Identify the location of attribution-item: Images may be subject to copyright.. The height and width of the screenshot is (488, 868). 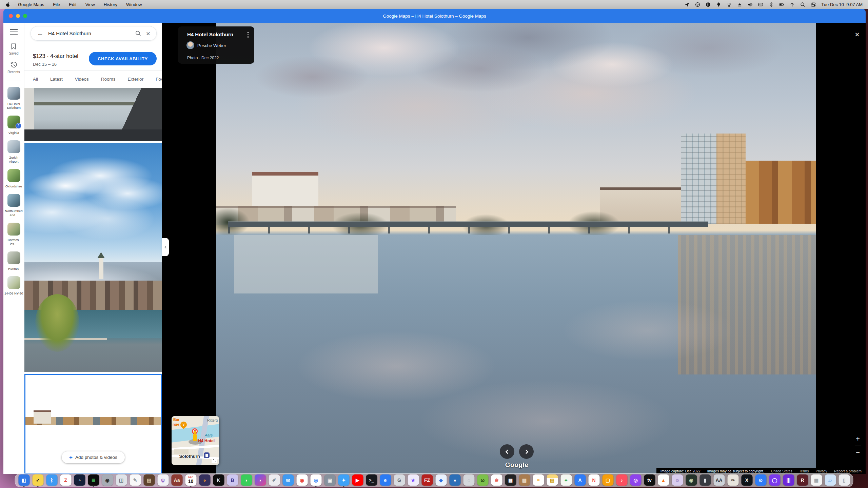
(736, 471).